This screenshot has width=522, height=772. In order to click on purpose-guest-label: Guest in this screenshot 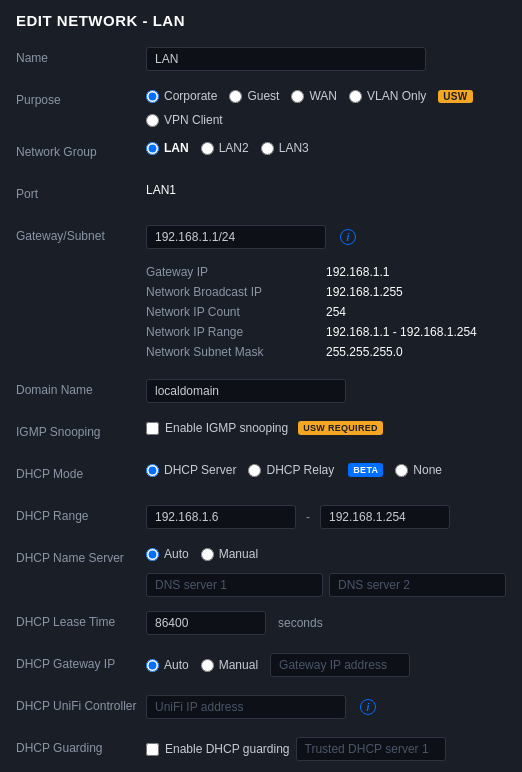, I will do `click(263, 96)`.